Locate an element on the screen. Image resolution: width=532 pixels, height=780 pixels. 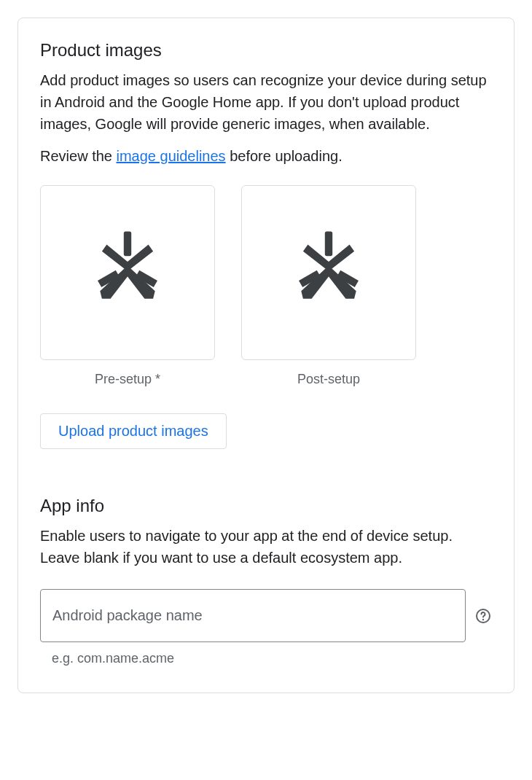
review-line: Review the image guidelines before uploa… is located at coordinates (266, 156).